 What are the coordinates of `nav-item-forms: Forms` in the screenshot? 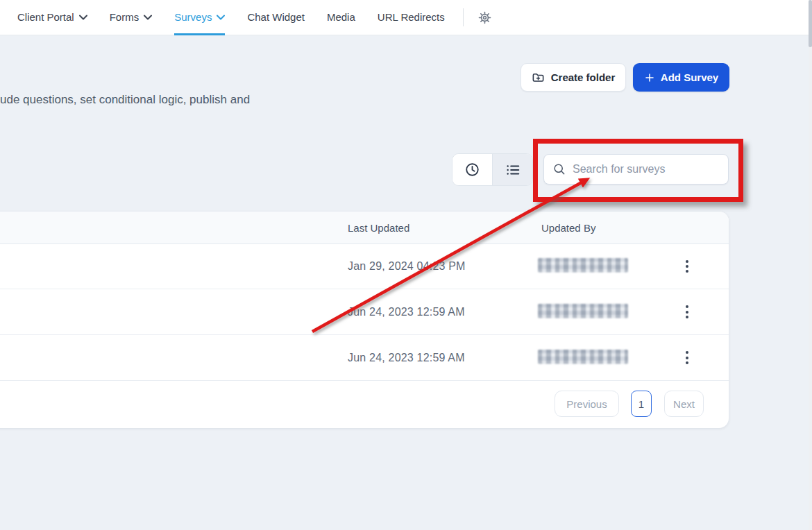 It's located at (131, 18).